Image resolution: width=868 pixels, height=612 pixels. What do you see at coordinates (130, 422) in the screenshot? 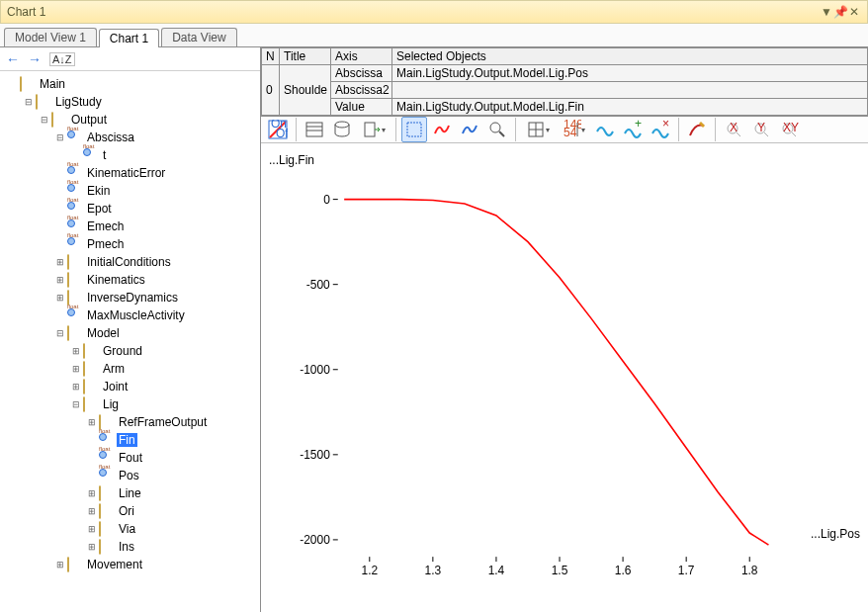
I see `tree-item: ⊞RefFrameOutput` at bounding box center [130, 422].